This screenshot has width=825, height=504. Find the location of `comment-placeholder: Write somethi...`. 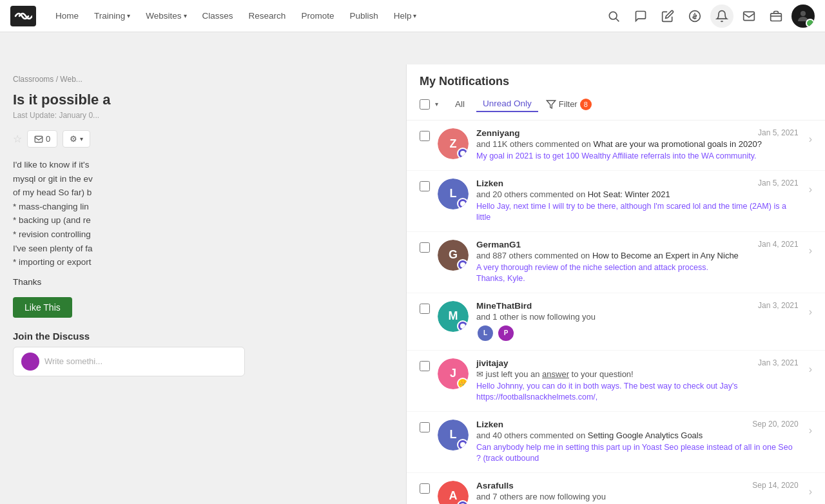

comment-placeholder: Write somethi... is located at coordinates (73, 361).